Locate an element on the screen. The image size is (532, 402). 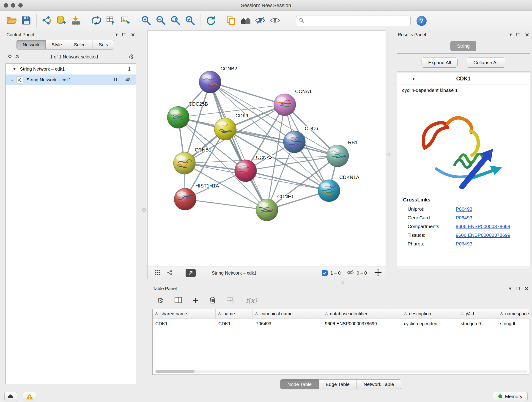
network-row-selected: ● String Network – cdk1 11 48 is located at coordinates (71, 80).